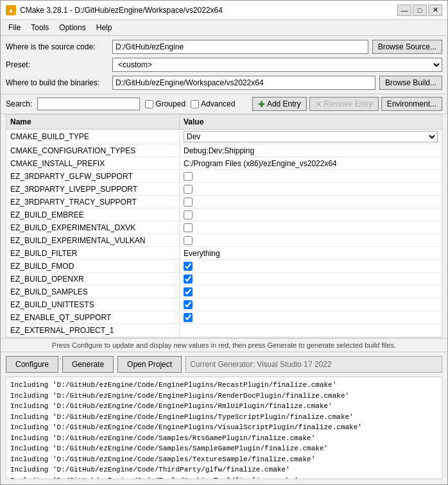  What do you see at coordinates (411, 83) in the screenshot?
I see `browse-build-button: Browse Build...` at bounding box center [411, 83].